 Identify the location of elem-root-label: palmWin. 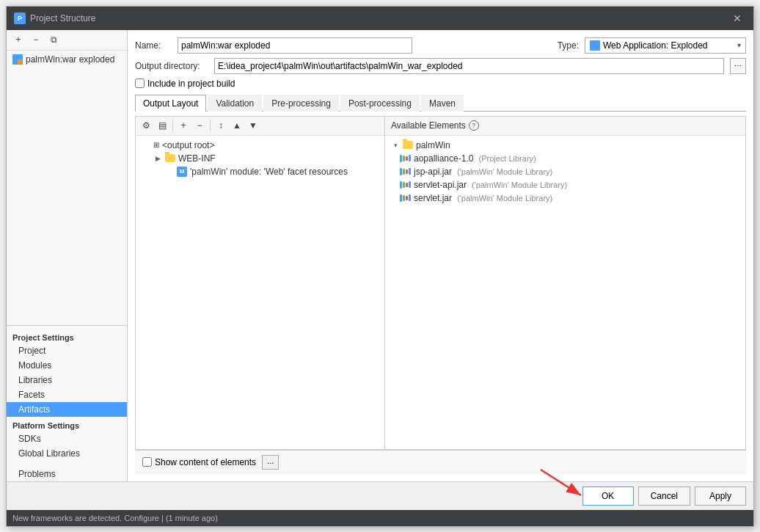
(433, 145).